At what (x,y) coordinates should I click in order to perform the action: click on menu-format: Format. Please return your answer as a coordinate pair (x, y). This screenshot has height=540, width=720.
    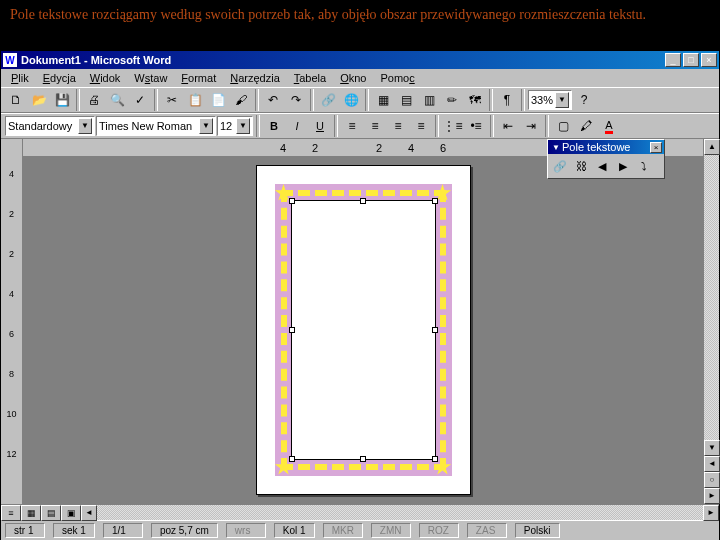
    Looking at the image, I should click on (198, 78).